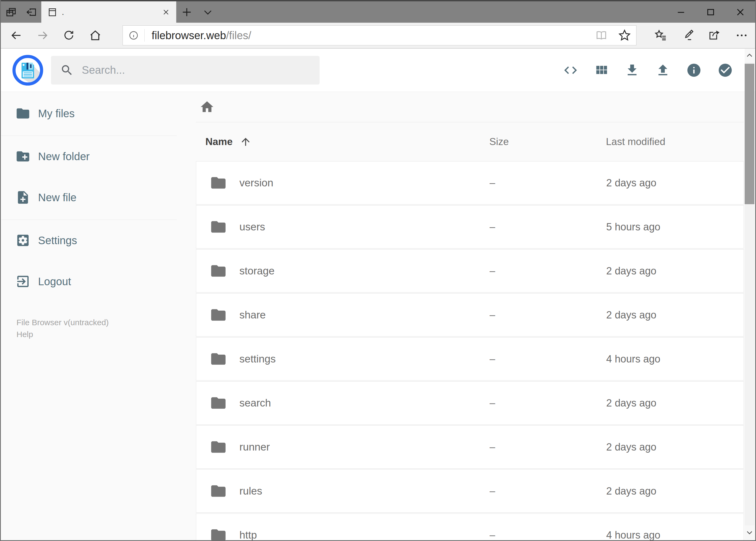  I want to click on sidebar-item-logout: Logout, so click(89, 281).